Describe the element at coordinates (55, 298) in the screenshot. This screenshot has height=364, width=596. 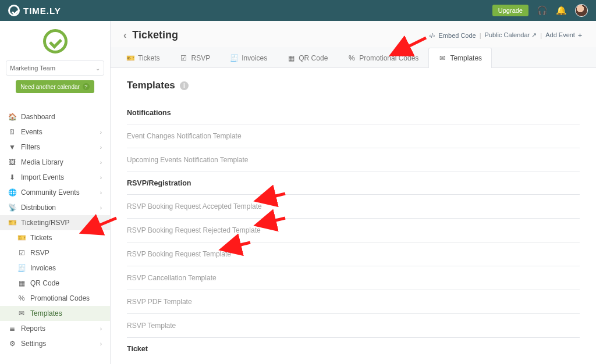
I see `sidebar-sub-promo: %Promotional Codes` at that location.